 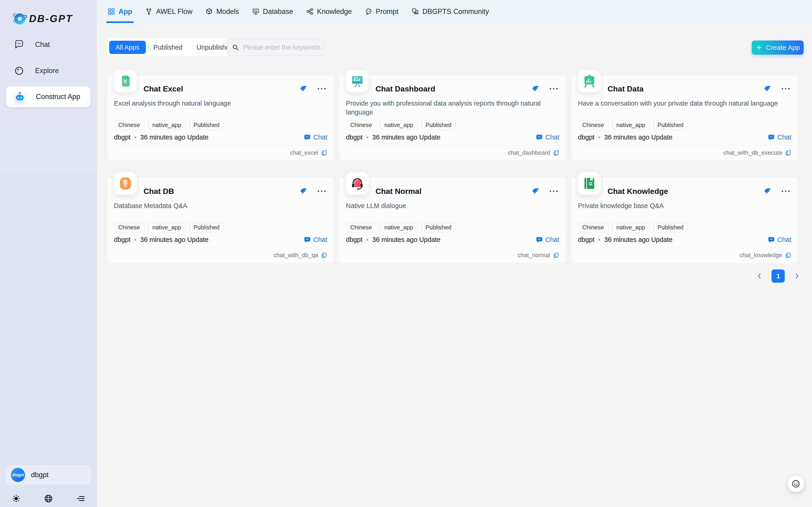 What do you see at coordinates (221, 103) in the screenshot?
I see `card-description: Excel analysis through natural language` at bounding box center [221, 103].